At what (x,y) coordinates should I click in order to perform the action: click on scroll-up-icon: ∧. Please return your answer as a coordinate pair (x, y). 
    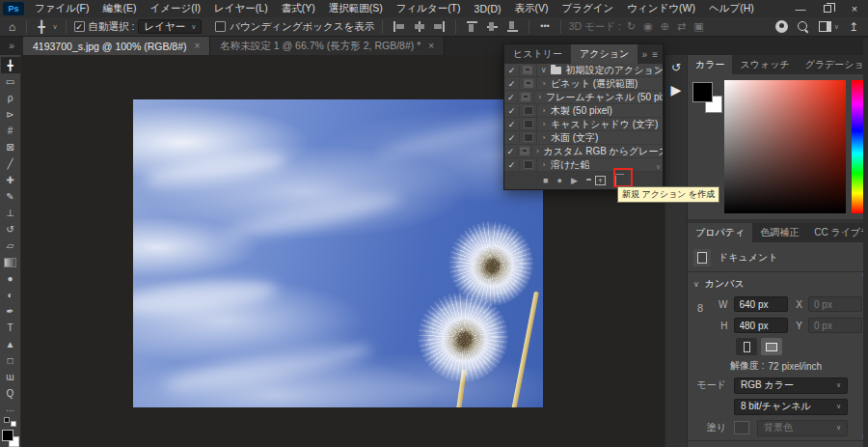
    Looking at the image, I should click on (658, 69).